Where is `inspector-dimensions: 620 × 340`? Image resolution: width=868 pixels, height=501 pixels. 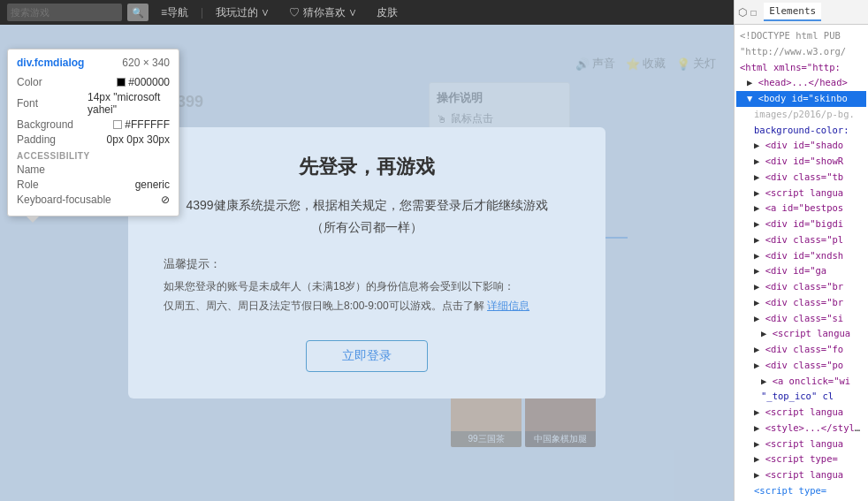
inspector-dimensions: 620 × 340 is located at coordinates (146, 63).